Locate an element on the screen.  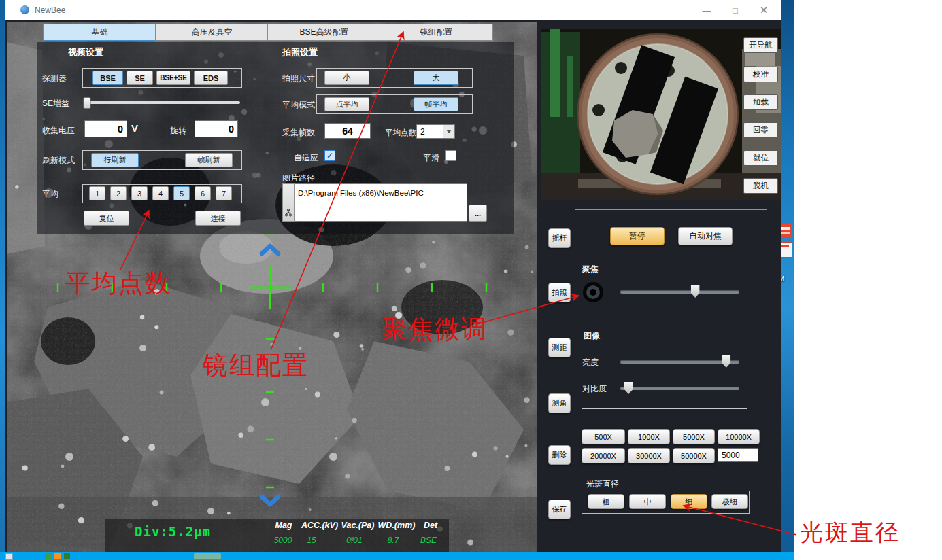
voltage-unit: V is located at coordinates (135, 128).